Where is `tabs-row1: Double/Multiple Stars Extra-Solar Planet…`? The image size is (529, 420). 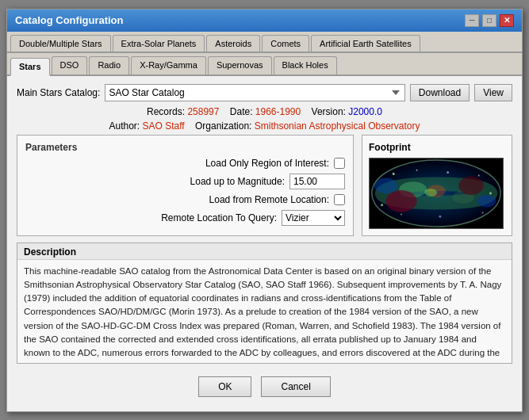
tabs-row1: Double/Multiple Stars Extra-Solar Planet… is located at coordinates (265, 43).